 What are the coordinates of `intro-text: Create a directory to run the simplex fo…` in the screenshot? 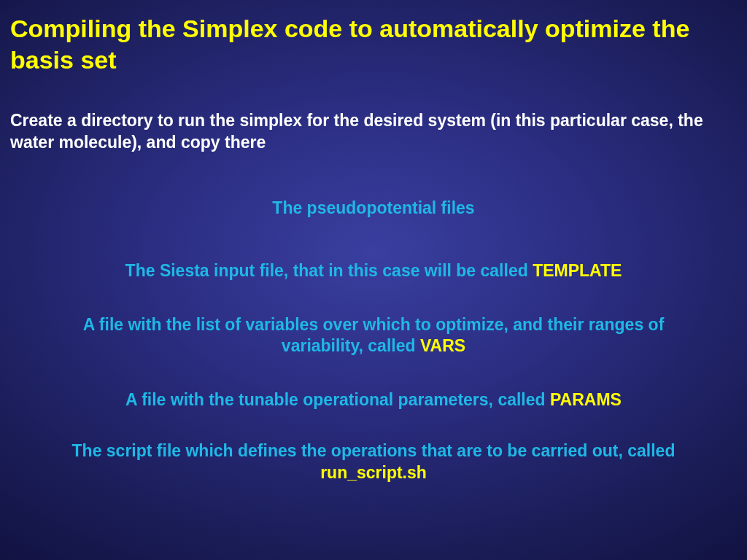 It's located at (374, 132).